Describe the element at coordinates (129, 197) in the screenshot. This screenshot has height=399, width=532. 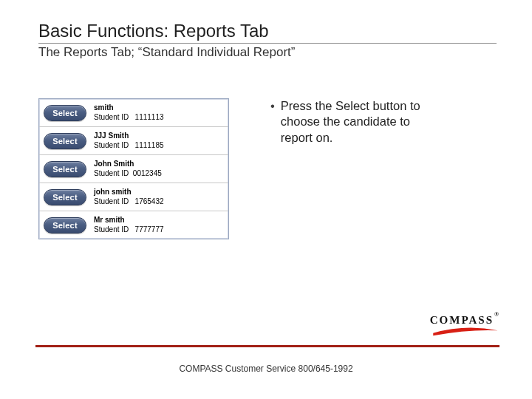
I see `candidate-info: john smith Student ID 1765432` at that location.